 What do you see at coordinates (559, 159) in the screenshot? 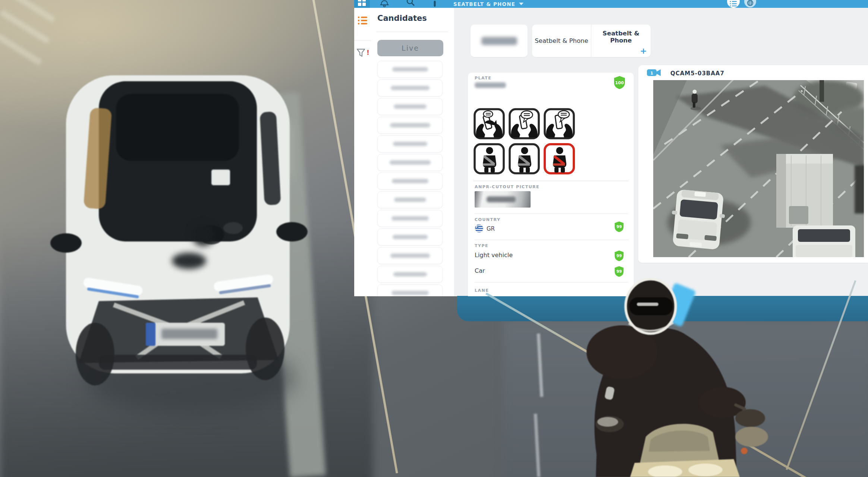
I see `seatbelt-violation-icon` at bounding box center [559, 159].